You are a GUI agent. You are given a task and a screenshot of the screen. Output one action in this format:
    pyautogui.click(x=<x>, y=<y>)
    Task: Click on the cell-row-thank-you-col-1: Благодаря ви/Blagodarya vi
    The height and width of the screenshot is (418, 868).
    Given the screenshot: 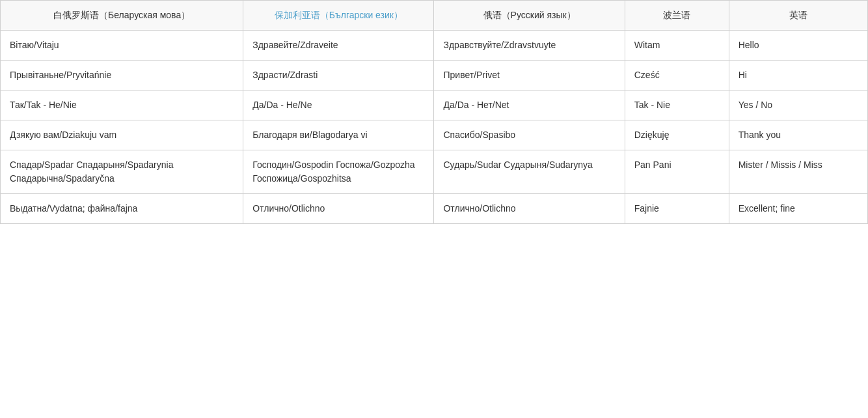 What is the action you would take?
    pyautogui.click(x=338, y=135)
    